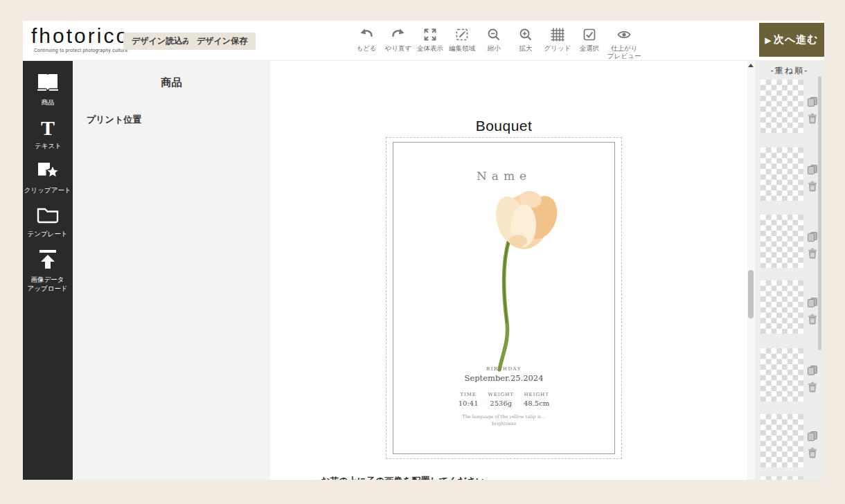 This screenshot has height=504, width=845. Describe the element at coordinates (792, 40) in the screenshot. I see `next-step-button: ▶次へ進む` at that location.